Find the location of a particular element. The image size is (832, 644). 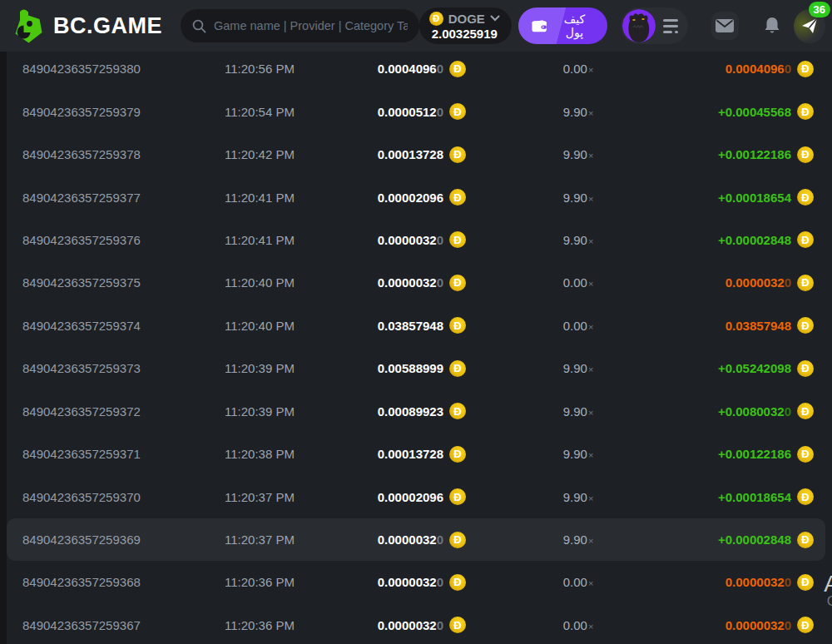

table-row: 84904236357259378 11:20:42 PM 0.00013728… is located at coordinates (416, 155).